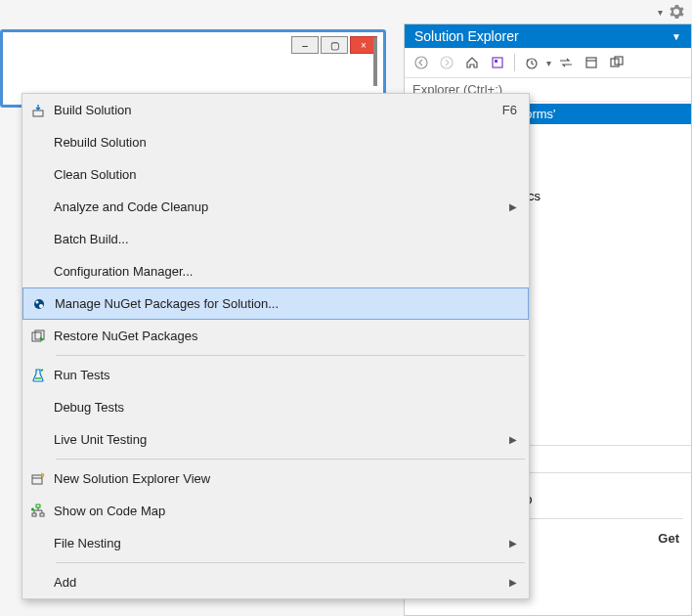 The image size is (692, 616). I want to click on menu-label: Batch Build..., so click(285, 239).